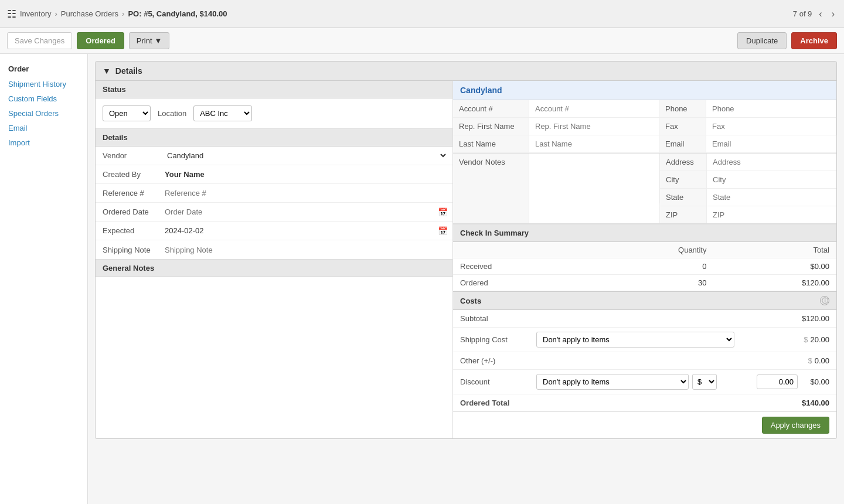 The image size is (844, 504). What do you see at coordinates (645, 374) in the screenshot?
I see `costs-table: Subtotal $120.00 Shipping Cost Don't app…` at bounding box center [645, 374].